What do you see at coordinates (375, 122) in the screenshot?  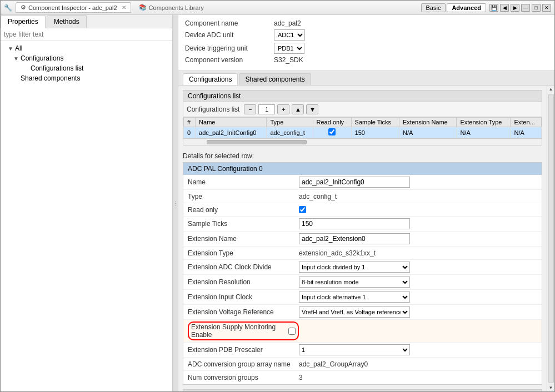 I see `col-header-ticks: Sample Ticks` at bounding box center [375, 122].